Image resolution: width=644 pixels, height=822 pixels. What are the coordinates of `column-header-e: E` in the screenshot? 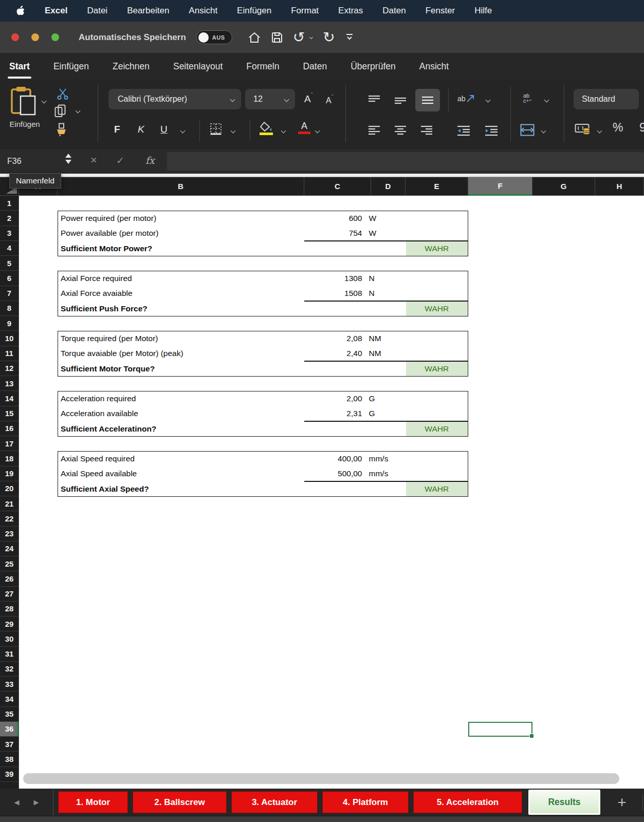 It's located at (437, 186).